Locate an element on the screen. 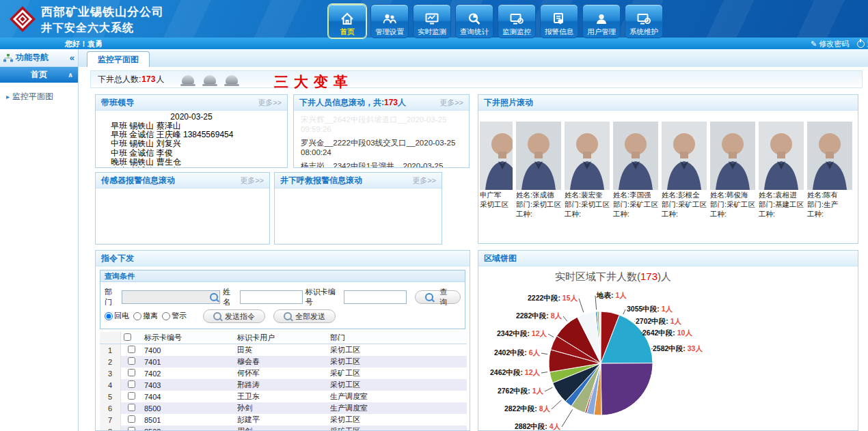 The height and width of the screenshot is (431, 868). query-button: 查询 is located at coordinates (437, 297).